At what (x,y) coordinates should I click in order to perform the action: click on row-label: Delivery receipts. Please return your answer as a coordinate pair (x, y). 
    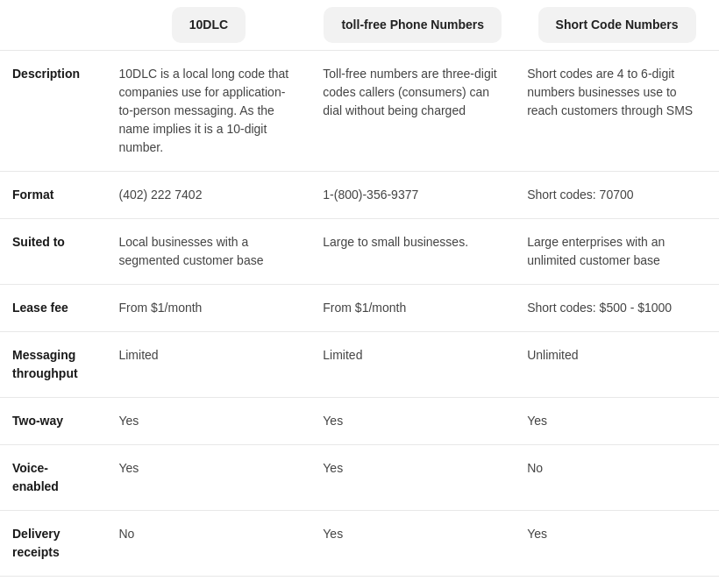
    Looking at the image, I should click on (53, 543).